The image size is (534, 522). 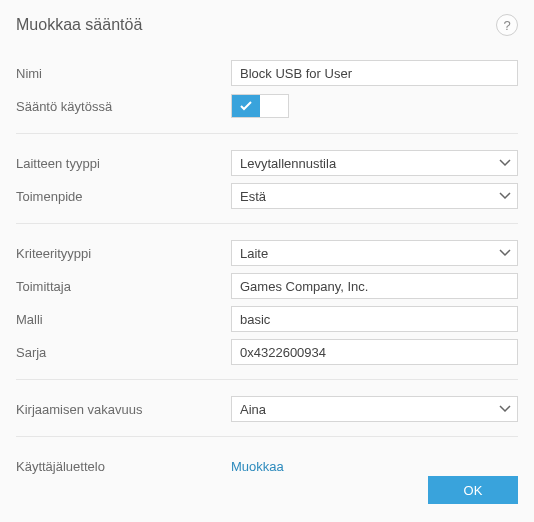 What do you see at coordinates (258, 466) in the screenshot?
I see `edit-user-list-link: Muokkaa` at bounding box center [258, 466].